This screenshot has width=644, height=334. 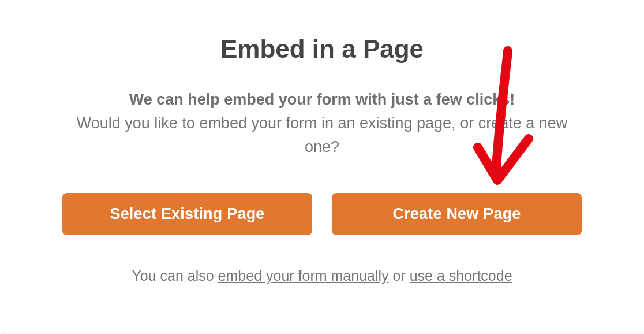 What do you see at coordinates (457, 214) in the screenshot?
I see `create-new-page-button: Create New Page` at bounding box center [457, 214].